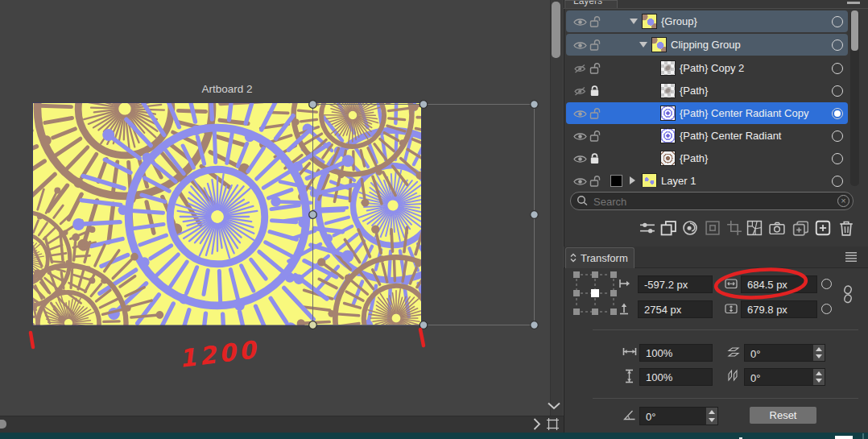  I want to click on layer-row-layer-1: Layer 1, so click(707, 179).